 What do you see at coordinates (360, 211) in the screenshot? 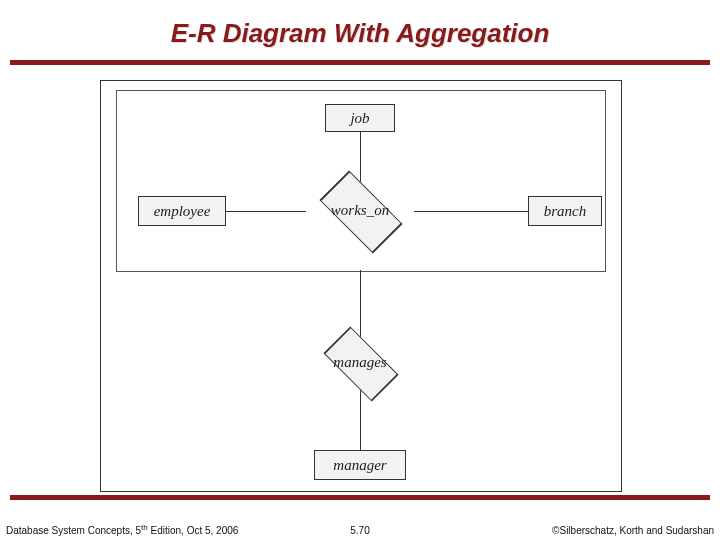
I see `relationship-works-on: works_on` at bounding box center [360, 211].